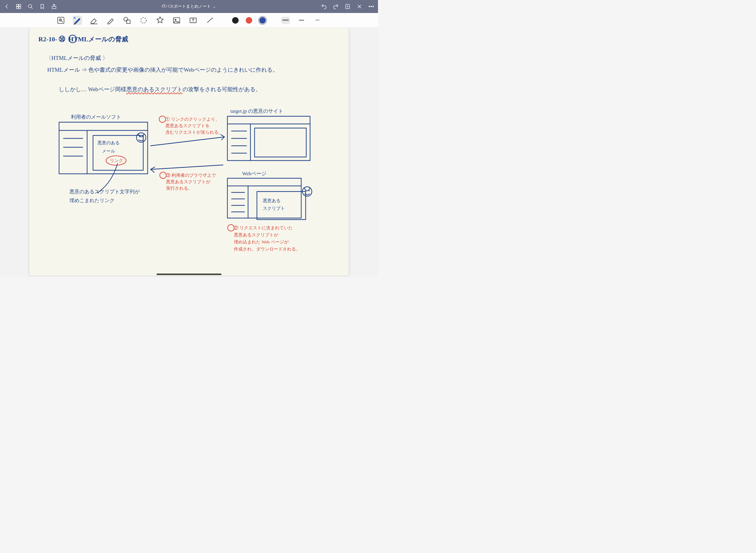  I want to click on wand-tool-icon, so click(210, 20).